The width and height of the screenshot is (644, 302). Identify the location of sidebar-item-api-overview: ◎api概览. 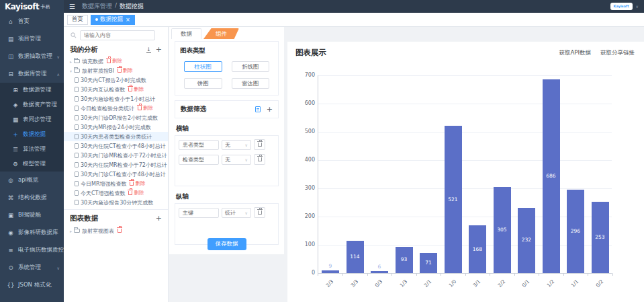
(32, 180).